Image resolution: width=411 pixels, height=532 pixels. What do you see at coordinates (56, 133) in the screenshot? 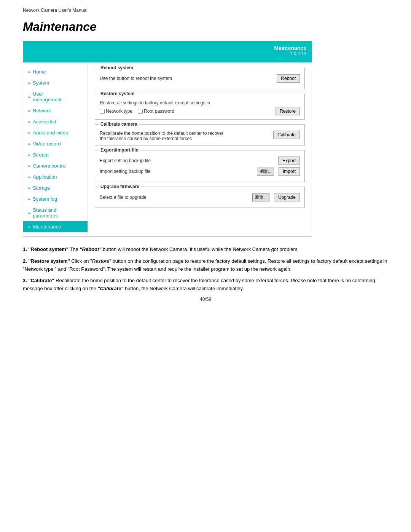
I see `sidebar-item-audio-video: Audio and video` at bounding box center [56, 133].